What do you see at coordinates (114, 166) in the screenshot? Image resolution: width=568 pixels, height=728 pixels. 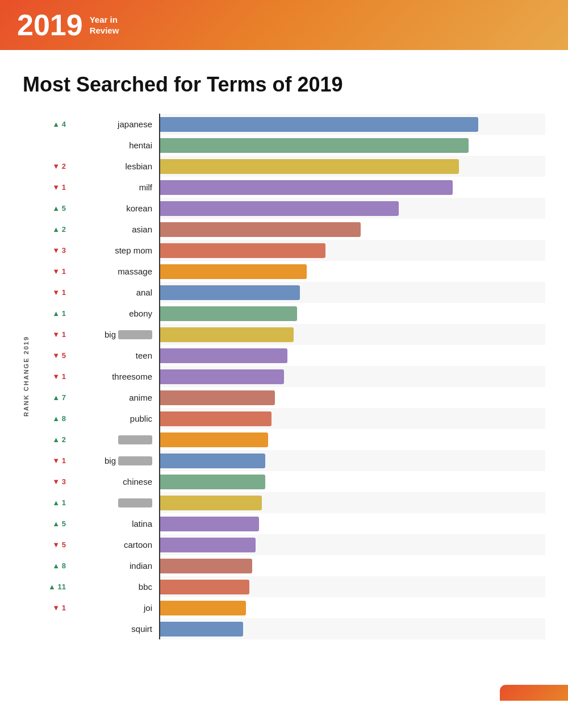 I see `term-cell: lesbian` at bounding box center [114, 166].